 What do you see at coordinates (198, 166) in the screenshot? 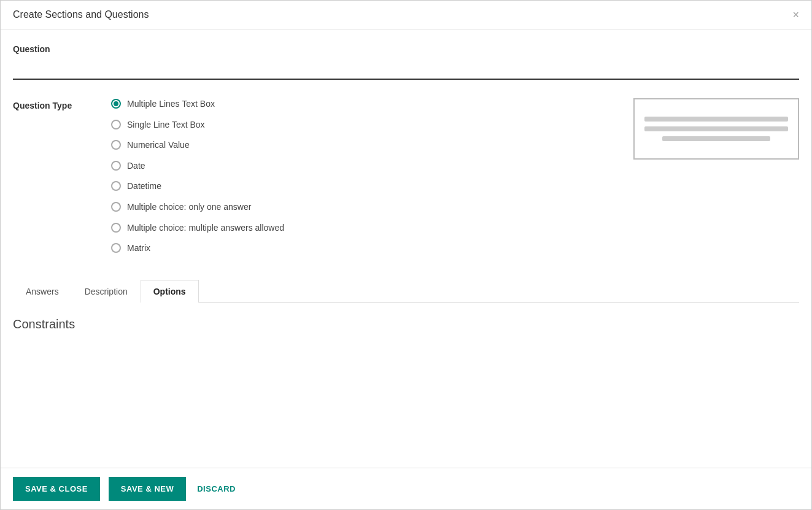
I see `radio-item-date: Date` at bounding box center [198, 166].